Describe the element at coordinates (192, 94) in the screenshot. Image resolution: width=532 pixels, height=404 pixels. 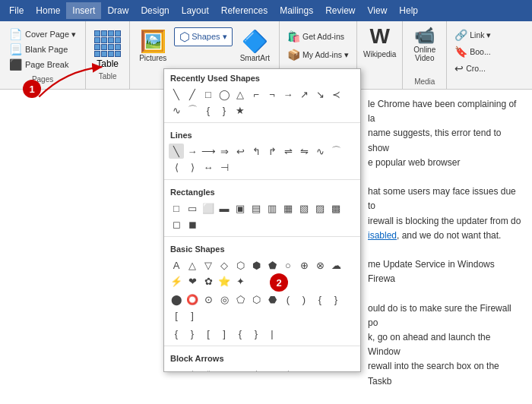
I see `shape-item: ╱` at that location.